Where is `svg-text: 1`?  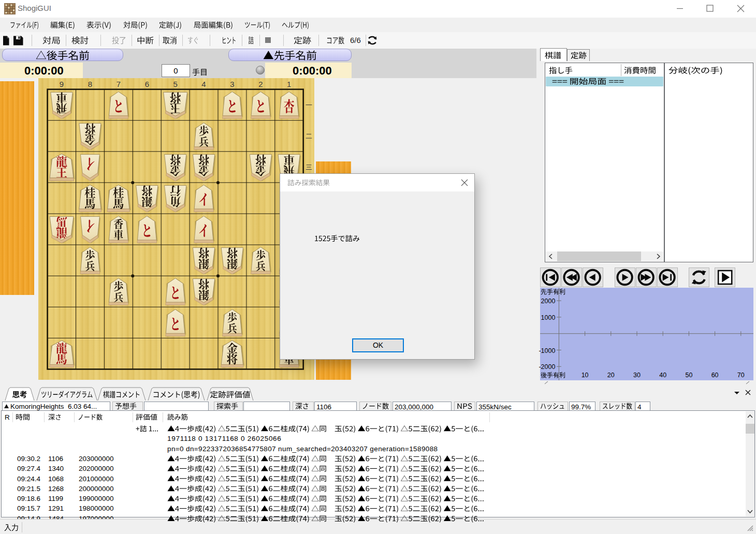 svg-text: 1 is located at coordinates (289, 84).